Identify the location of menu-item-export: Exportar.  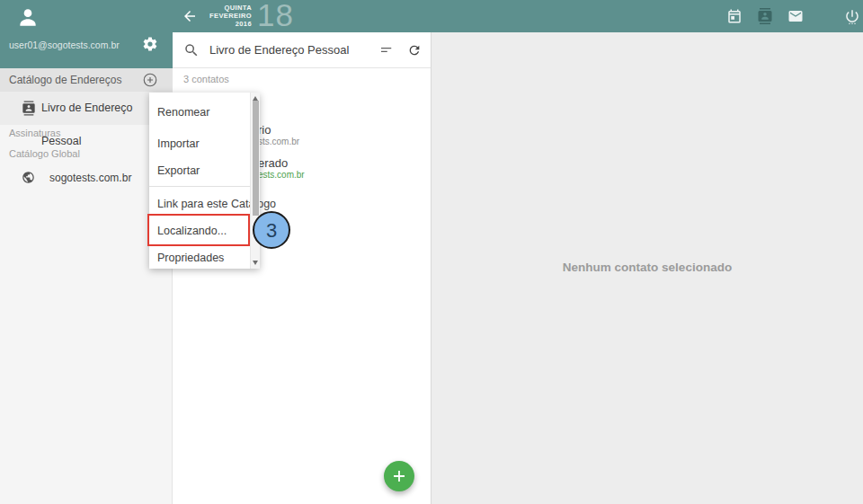
(178, 171).